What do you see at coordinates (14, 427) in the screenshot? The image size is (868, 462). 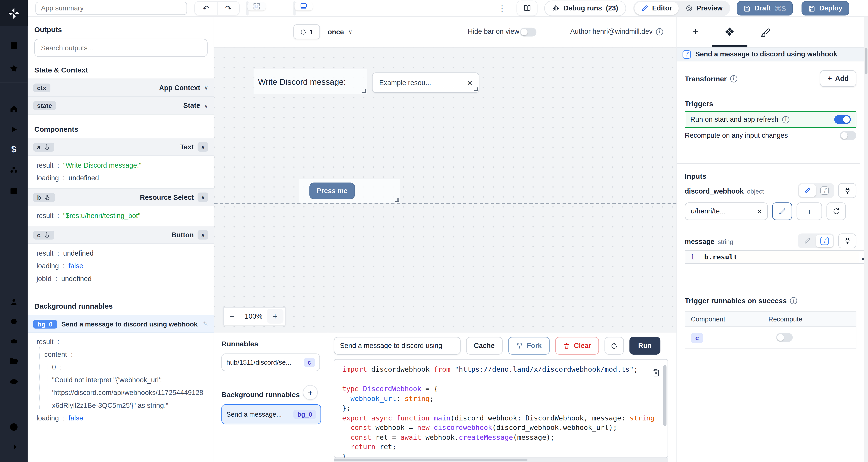 I see `help-icon` at bounding box center [14, 427].